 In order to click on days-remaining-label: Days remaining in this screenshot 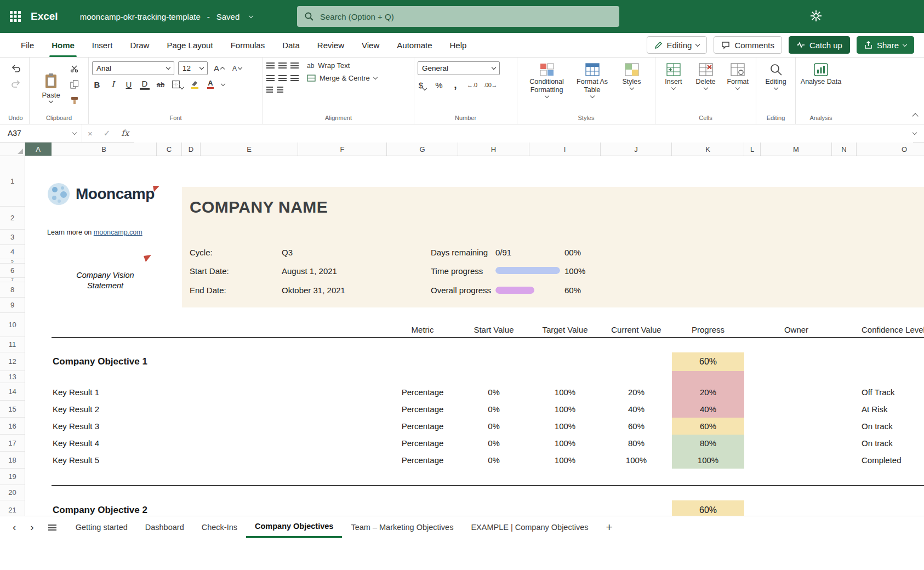, I will do `click(463, 252)`.